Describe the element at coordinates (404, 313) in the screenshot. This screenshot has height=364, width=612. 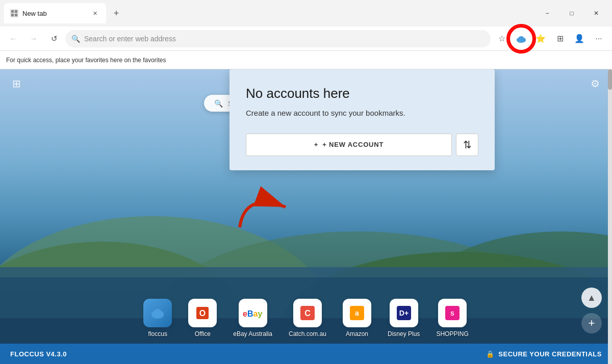
I see `svg-text: D+` at that location.